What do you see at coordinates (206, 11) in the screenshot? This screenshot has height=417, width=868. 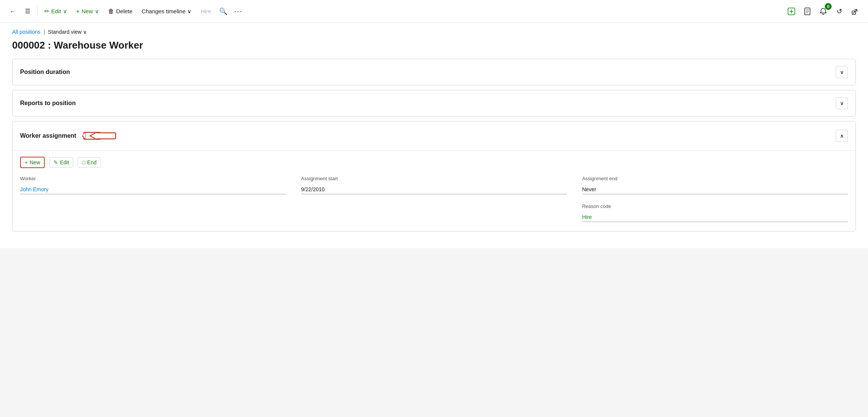 I see `hire-button: Hire` at bounding box center [206, 11].